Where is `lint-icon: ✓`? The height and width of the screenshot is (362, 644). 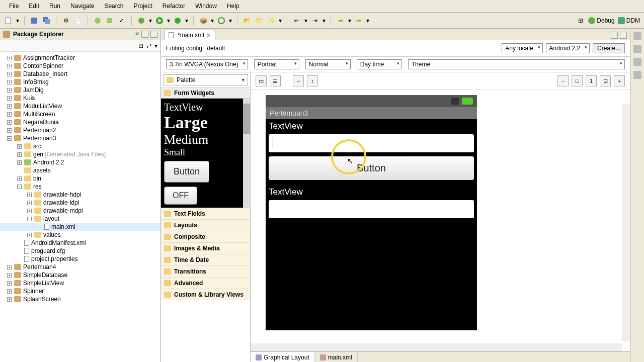
lint-icon: ✓ is located at coordinates (122, 21).